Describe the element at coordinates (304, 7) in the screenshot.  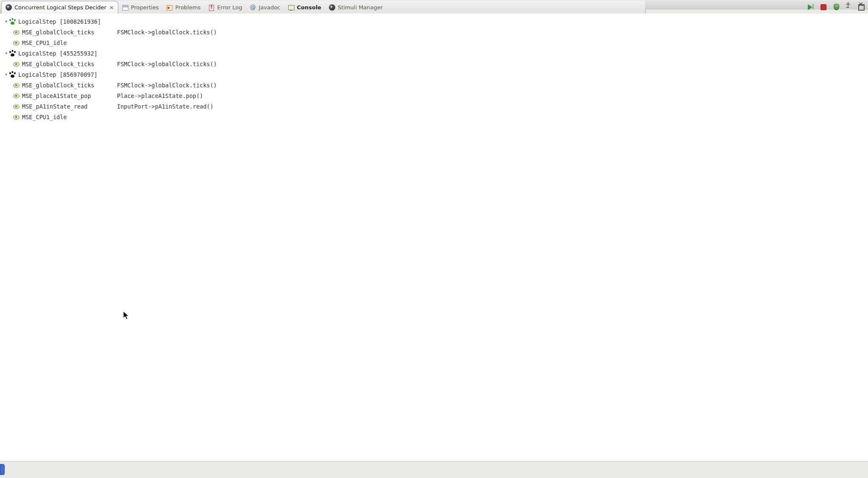
I see `bottom-tab: Console` at that location.